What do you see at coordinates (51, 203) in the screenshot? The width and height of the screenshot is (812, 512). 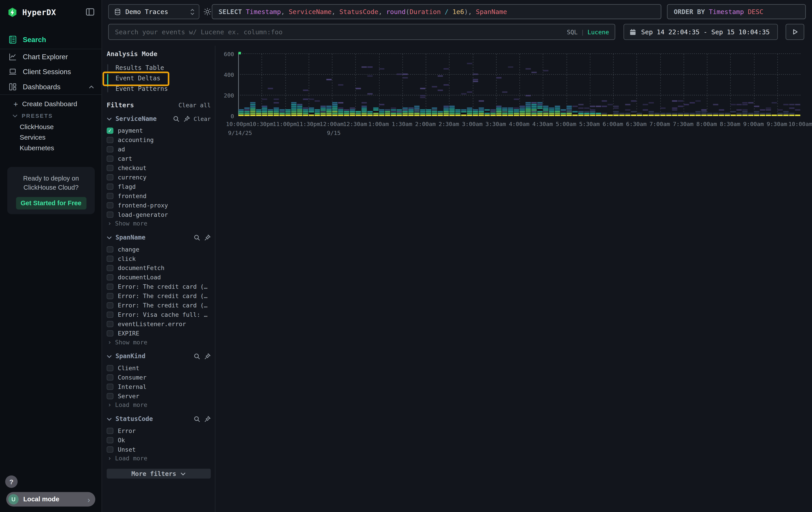 I see `get-started-button: Get Started for Free` at bounding box center [51, 203].